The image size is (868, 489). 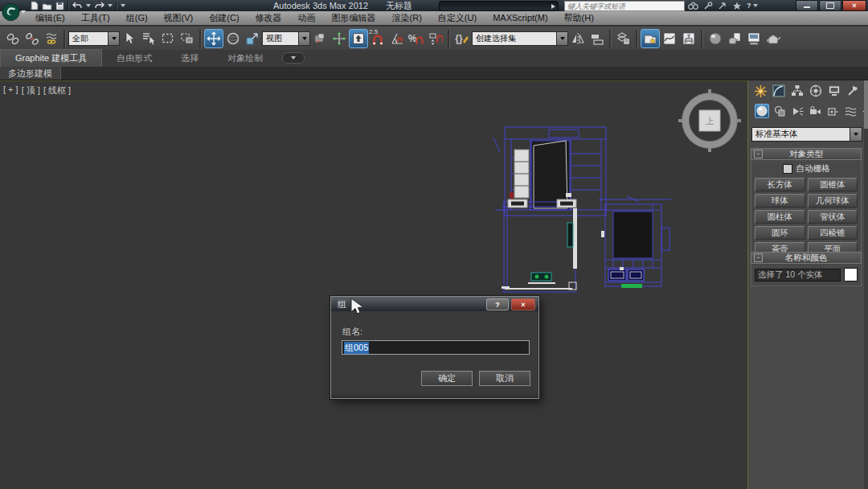 I want to click on menu-item-customize: 自定义(U), so click(x=457, y=18).